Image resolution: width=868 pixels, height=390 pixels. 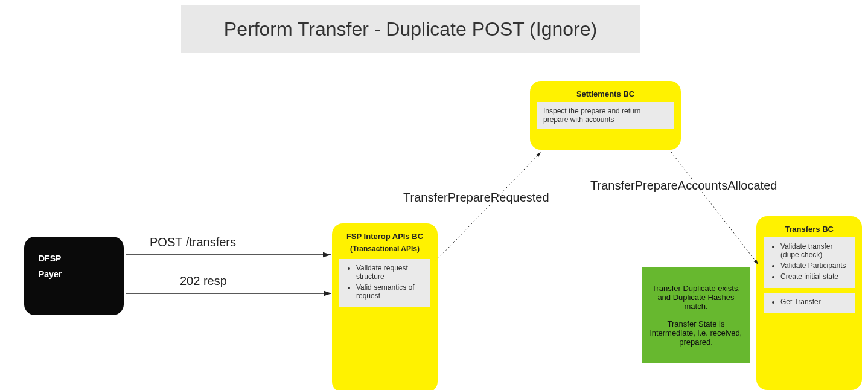 I want to click on dfsp-label-2: Payer, so click(x=74, y=274).